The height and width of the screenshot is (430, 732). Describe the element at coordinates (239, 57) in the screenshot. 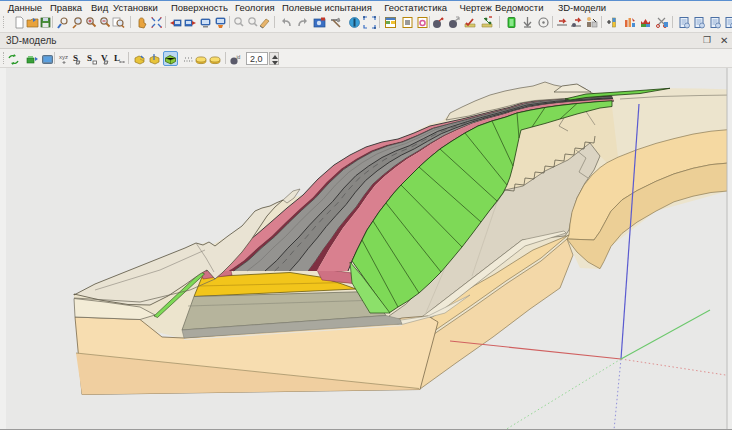

I see `svg-text: id` at that location.